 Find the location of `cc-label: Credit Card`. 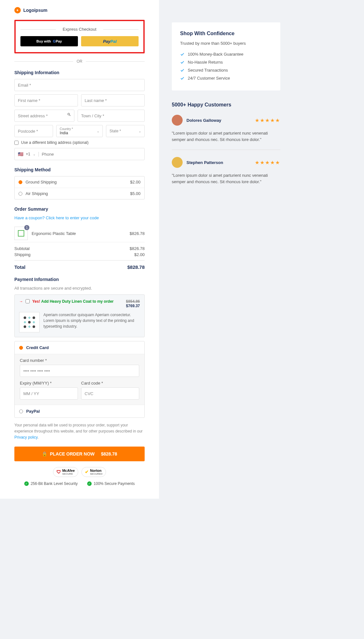

cc-label: Credit Card is located at coordinates (38, 348).